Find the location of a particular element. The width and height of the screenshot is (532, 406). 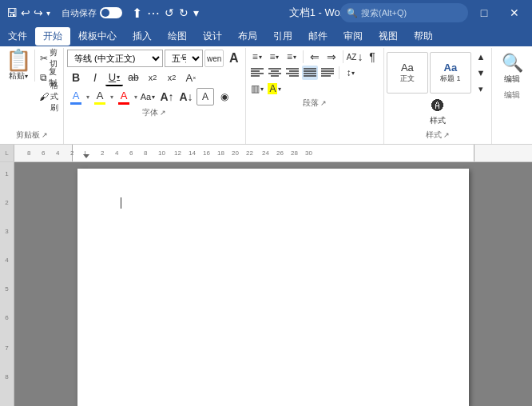

format-painter-button: 🖌 格式刷 is located at coordinates (49, 97).